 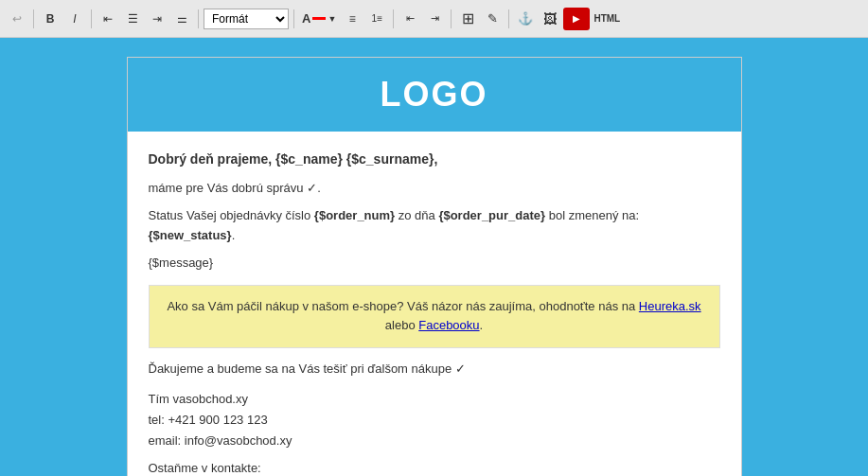 What do you see at coordinates (434, 441) in the screenshot?
I see `email-line: email: info@vasobchod.xy` at bounding box center [434, 441].